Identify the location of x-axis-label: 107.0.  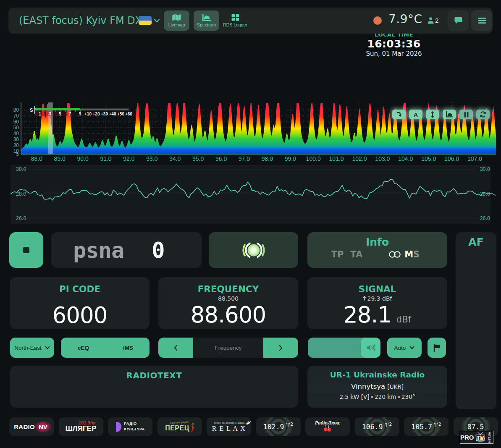
(475, 159).